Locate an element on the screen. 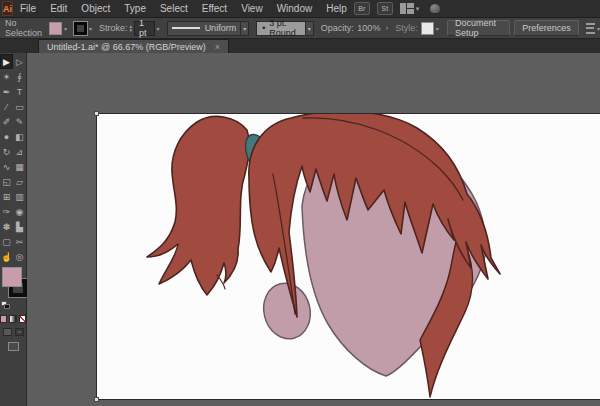 This screenshot has width=600, height=406. tool-symbol-sprayer: ✽ is located at coordinates (6, 226).